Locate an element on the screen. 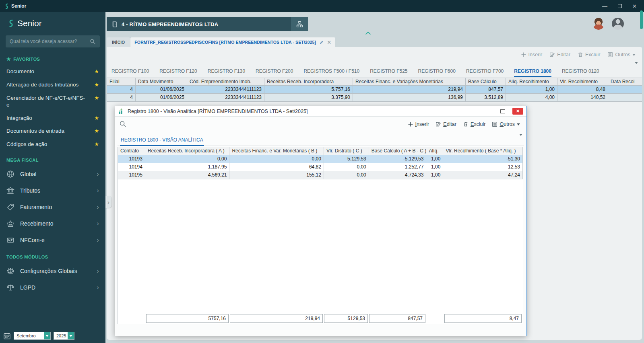 The height and width of the screenshot is (343, 644). sidebar-collapse-handle: › is located at coordinates (109, 202).